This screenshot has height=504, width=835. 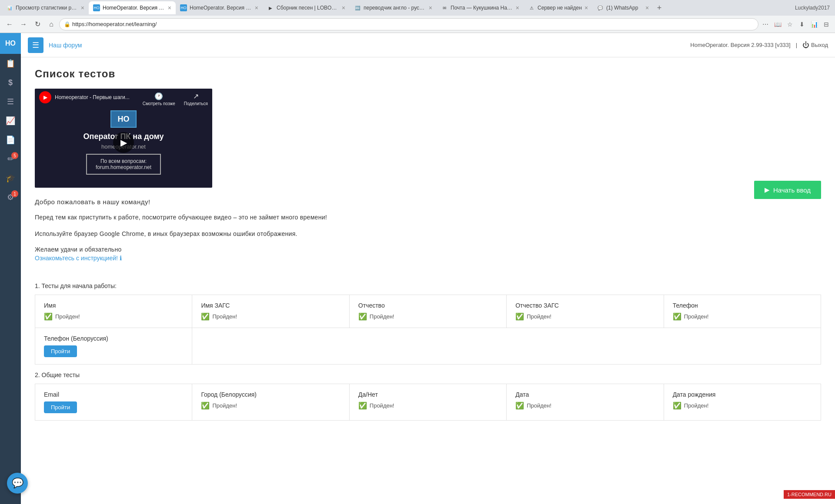 What do you see at coordinates (428, 406) in the screenshot?
I see `test-card-status-yesno: ✅ Пройден!` at bounding box center [428, 406].